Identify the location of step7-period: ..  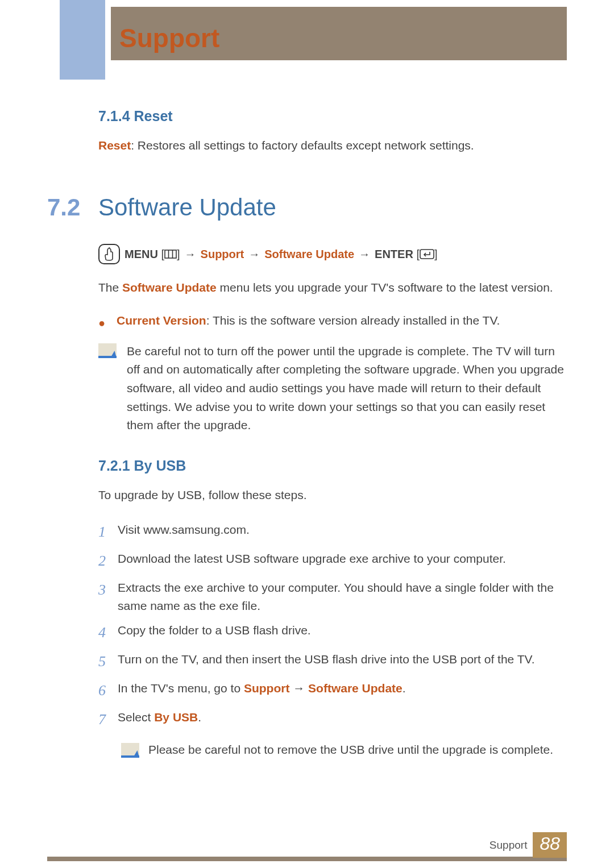
(200, 717).